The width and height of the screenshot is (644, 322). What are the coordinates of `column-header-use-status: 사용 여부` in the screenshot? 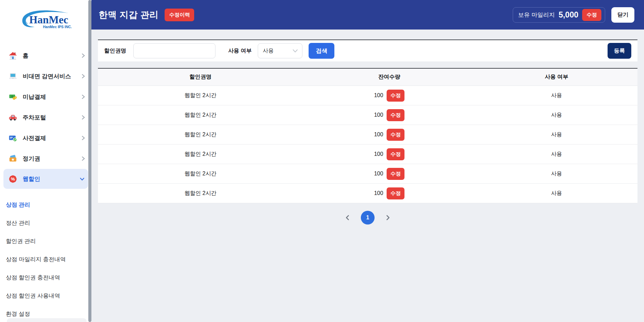 It's located at (557, 77).